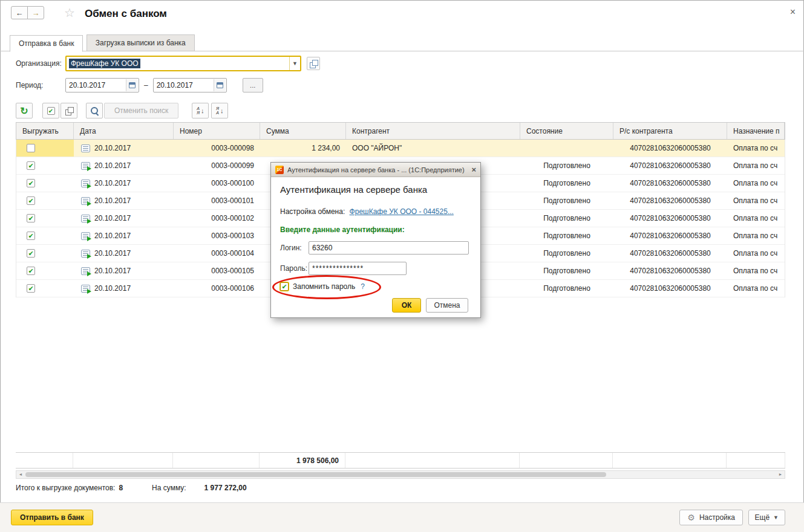 Image resolution: width=804 pixels, height=532 pixels. I want to click on help-link: ?, so click(363, 287).